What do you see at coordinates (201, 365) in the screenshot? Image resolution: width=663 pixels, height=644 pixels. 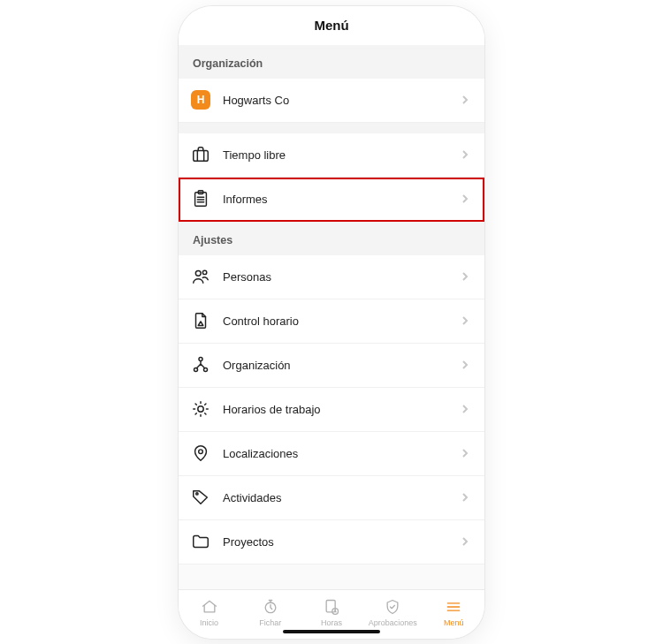 I see `org-tree-icon` at bounding box center [201, 365].